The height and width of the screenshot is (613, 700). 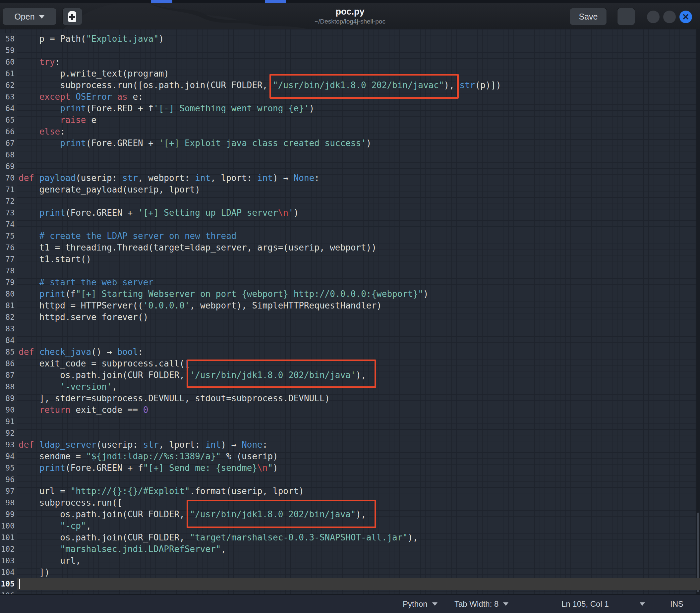 What do you see at coordinates (9, 236) in the screenshot?
I see `line-number: 75` at bounding box center [9, 236].